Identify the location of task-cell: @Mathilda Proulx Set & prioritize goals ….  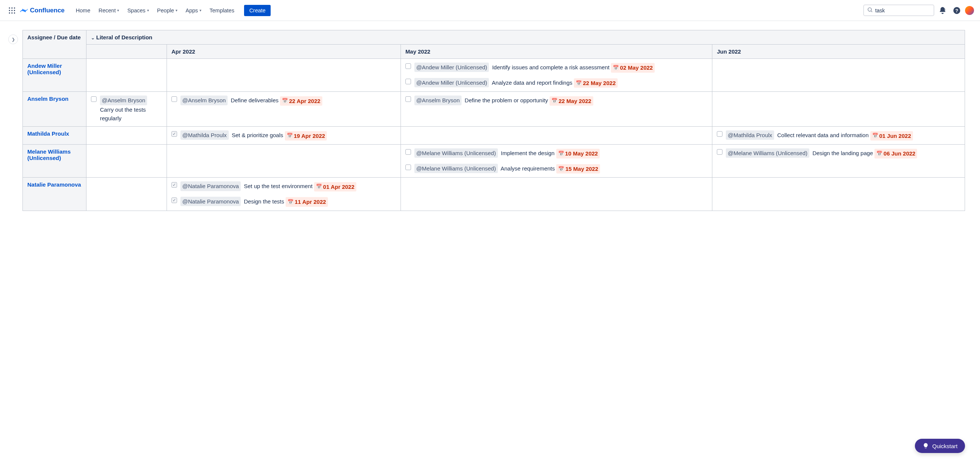
(284, 136).